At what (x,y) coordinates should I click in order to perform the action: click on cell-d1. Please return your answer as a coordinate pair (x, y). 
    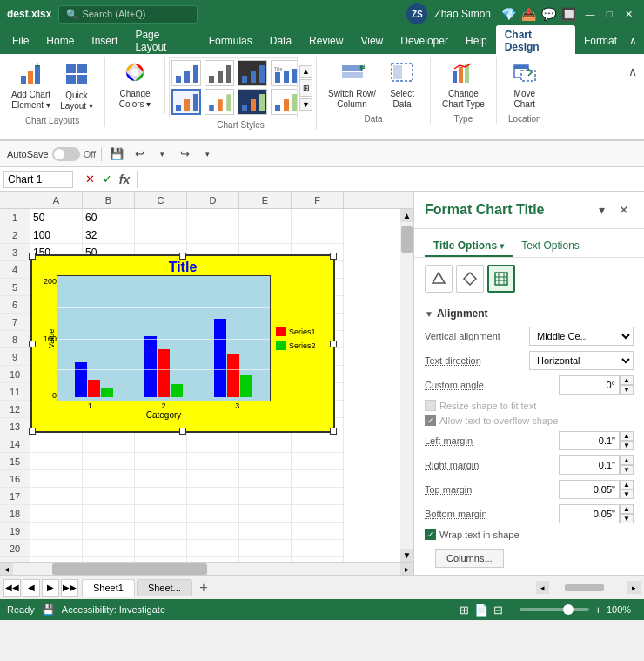
    Looking at the image, I should click on (213, 218).